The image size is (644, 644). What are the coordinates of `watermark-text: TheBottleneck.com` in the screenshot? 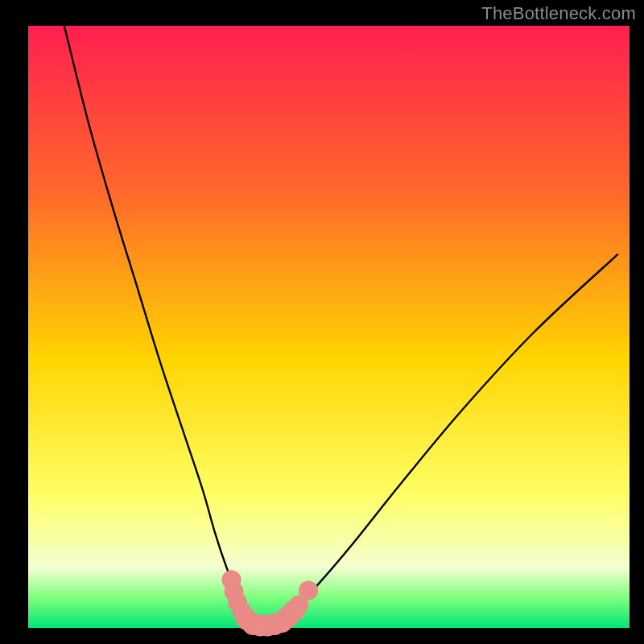 It's located at (559, 14).